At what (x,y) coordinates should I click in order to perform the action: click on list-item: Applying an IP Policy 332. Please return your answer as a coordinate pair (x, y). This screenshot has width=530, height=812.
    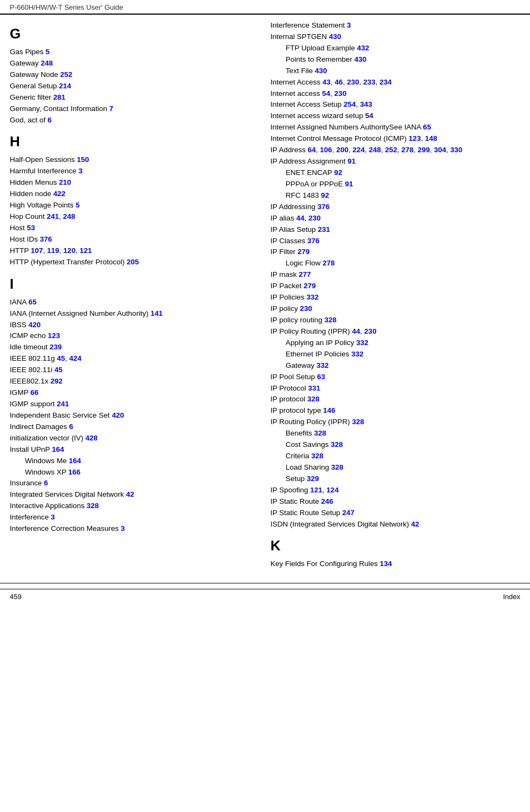
    Looking at the image, I should click on (396, 343).